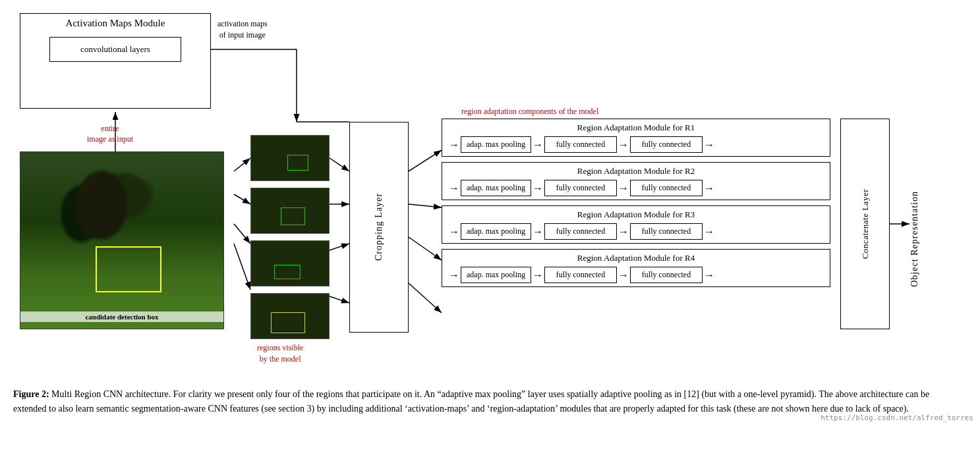  What do you see at coordinates (379, 227) in the screenshot?
I see `cropping-layer: Cropping Layer` at bounding box center [379, 227].